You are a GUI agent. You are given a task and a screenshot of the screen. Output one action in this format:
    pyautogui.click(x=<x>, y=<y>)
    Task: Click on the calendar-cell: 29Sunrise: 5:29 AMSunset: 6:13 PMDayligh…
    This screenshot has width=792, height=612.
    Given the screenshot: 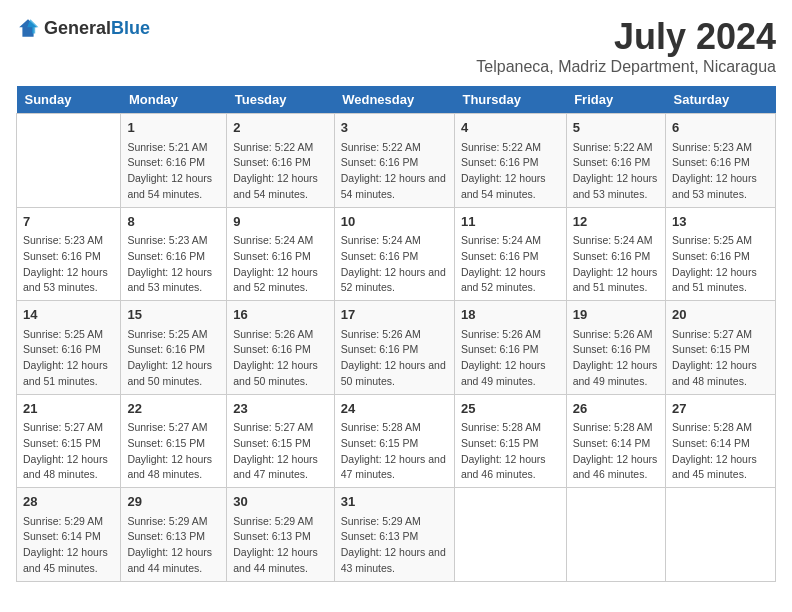 What is the action you would take?
    pyautogui.click(x=174, y=535)
    